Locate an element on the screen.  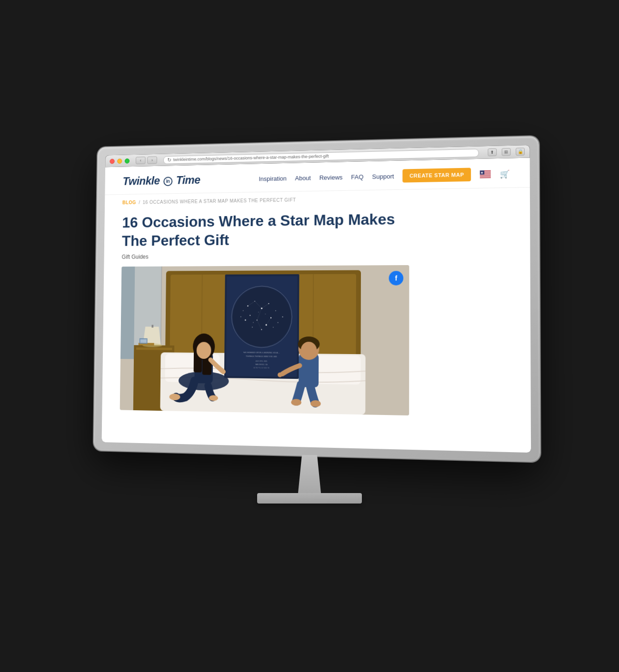
create-star-map-button: CREATE STAR MAP is located at coordinates (437, 175).